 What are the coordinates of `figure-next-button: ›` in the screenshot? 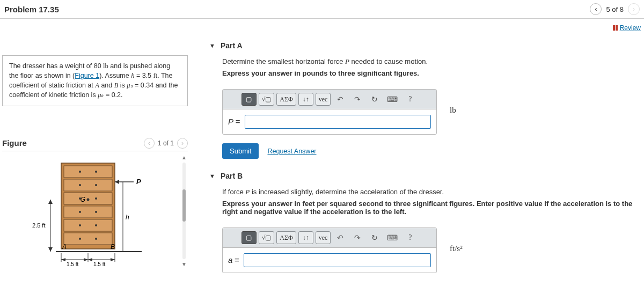 It's located at (182, 143).